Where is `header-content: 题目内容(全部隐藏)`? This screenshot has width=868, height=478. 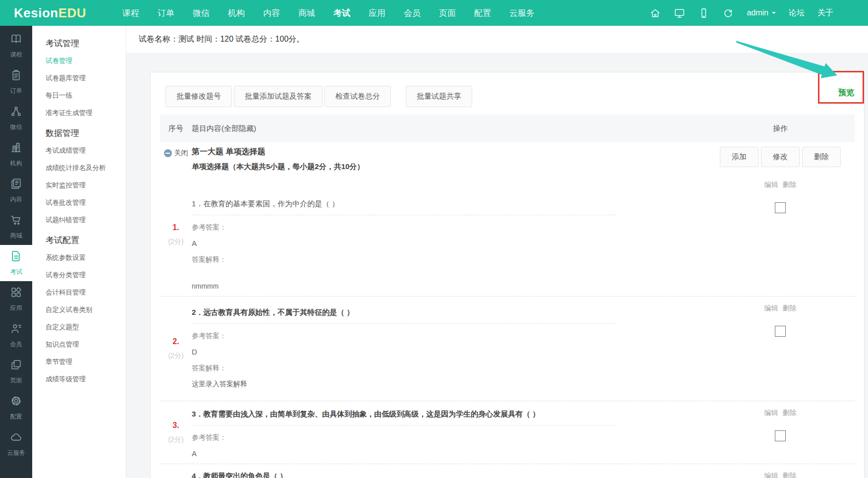
header-content: 题目内容(全部隐藏) is located at coordinates (449, 129).